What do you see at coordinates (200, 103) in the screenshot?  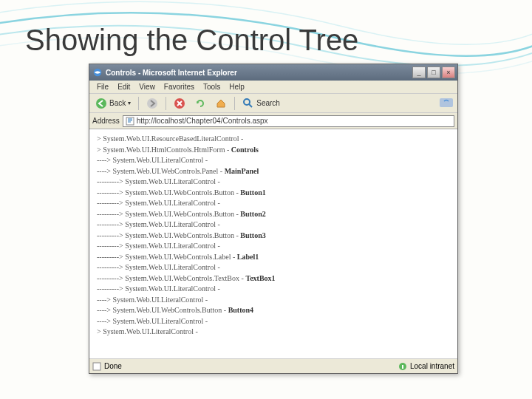 I see `refresh-button` at bounding box center [200, 103].